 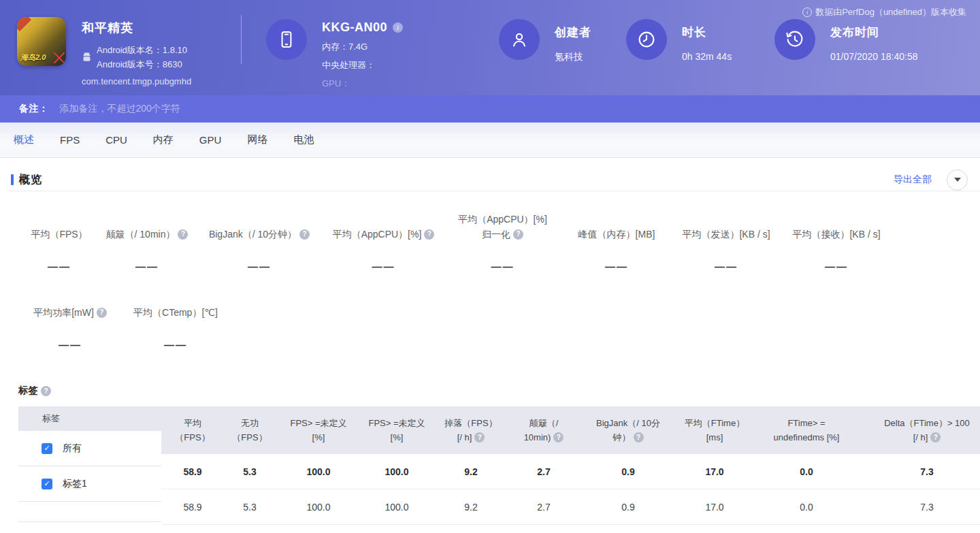 I want to click on metric-1-label: 颠簸（/ 10min）?, so click(x=147, y=226).